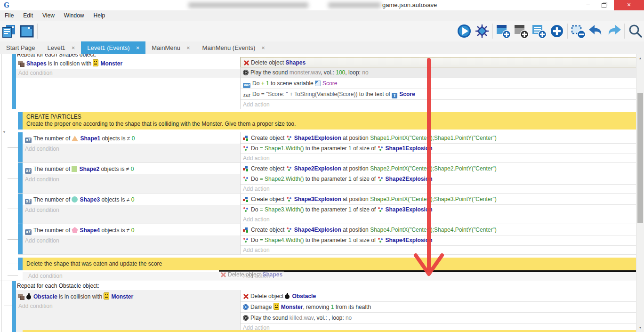 This screenshot has width=644, height=332. What do you see at coordinates (170, 48) in the screenshot?
I see `tab-mainmenu: MainMenu` at bounding box center [170, 48].